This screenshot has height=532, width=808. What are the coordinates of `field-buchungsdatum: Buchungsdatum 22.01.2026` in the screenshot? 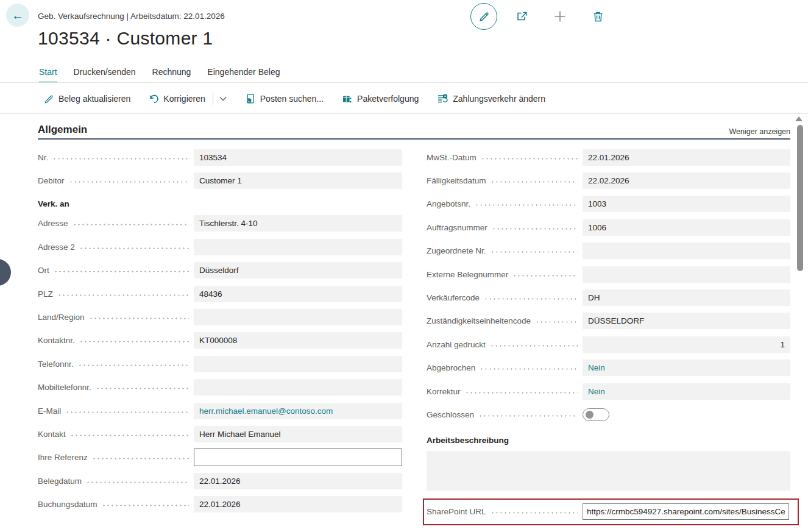 It's located at (220, 504).